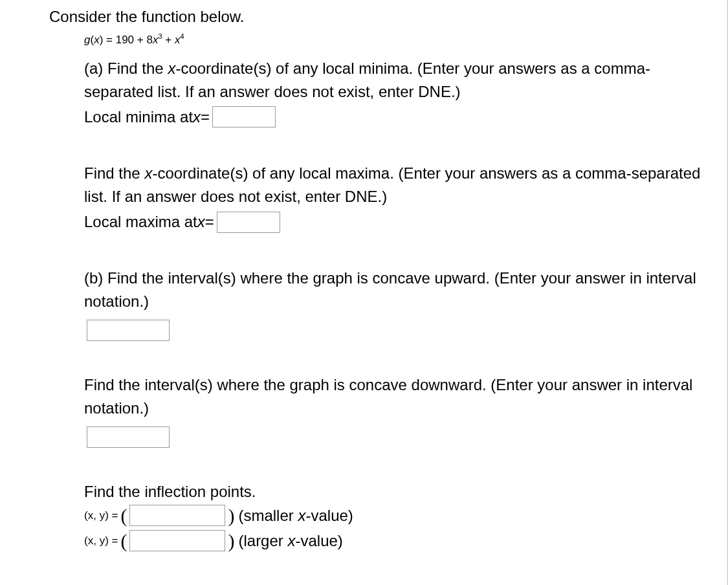 This screenshot has height=585, width=728. Describe the element at coordinates (124, 541) in the screenshot. I see `big-paren-open-2: (` at that location.